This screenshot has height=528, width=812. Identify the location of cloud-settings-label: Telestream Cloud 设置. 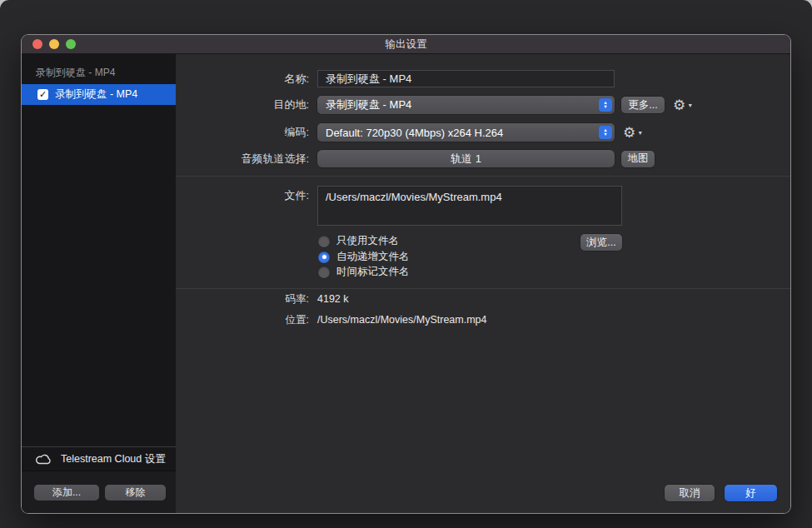
(113, 460).